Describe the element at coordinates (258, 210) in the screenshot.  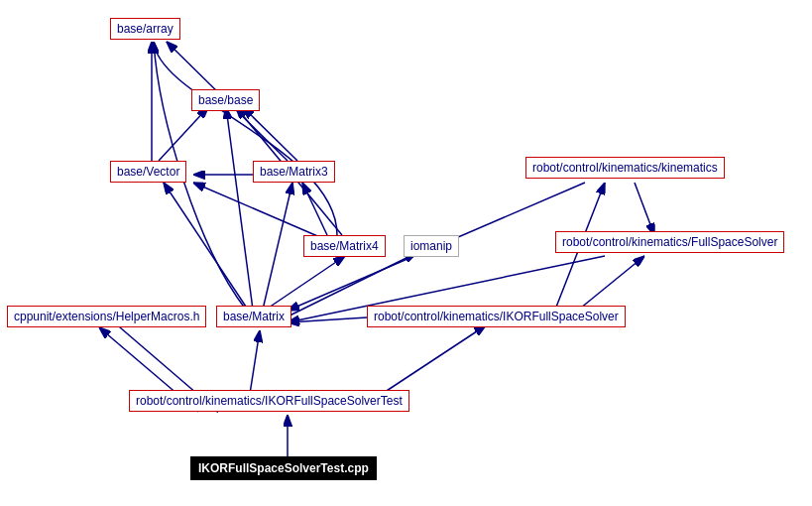
I see `arrow-matrix4-vector` at that location.